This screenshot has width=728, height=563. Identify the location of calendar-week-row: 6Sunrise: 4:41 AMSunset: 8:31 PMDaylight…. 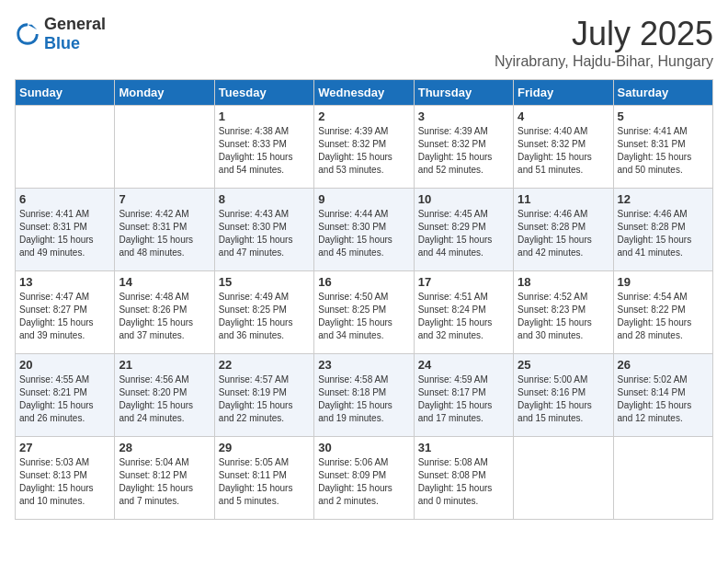
(364, 230).